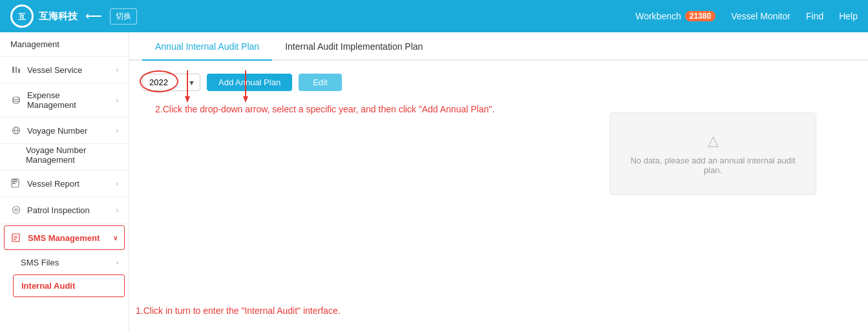 The height and width of the screenshot is (332, 868). I want to click on sidebar-item-sms-management: SMS Management ∨, so click(65, 238).